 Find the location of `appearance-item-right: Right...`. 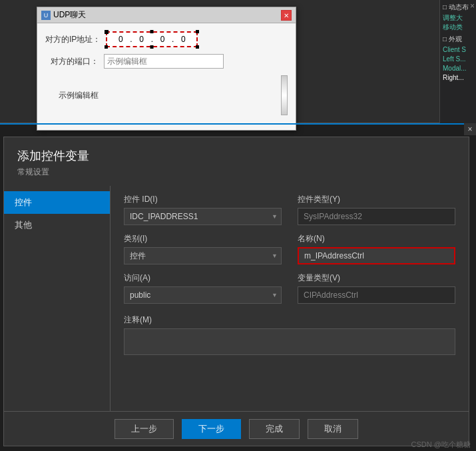

appearance-item-right: Right... is located at coordinates (458, 78).